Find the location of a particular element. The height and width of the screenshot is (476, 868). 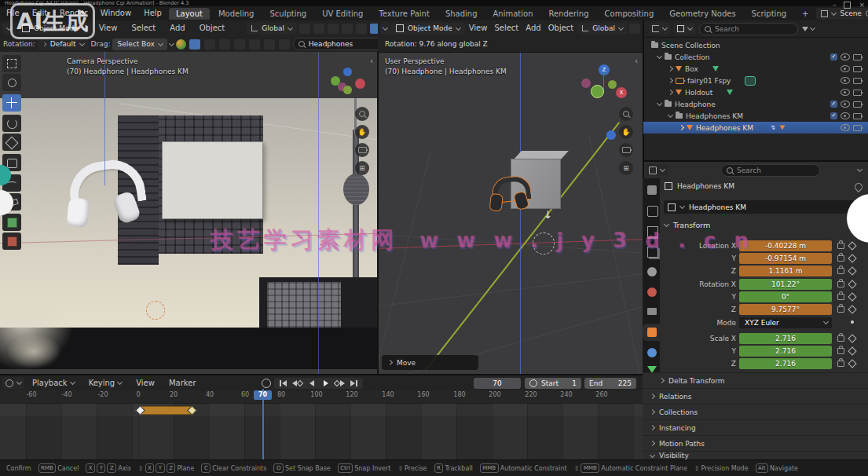

end-frame-field: End 225 is located at coordinates (610, 383).